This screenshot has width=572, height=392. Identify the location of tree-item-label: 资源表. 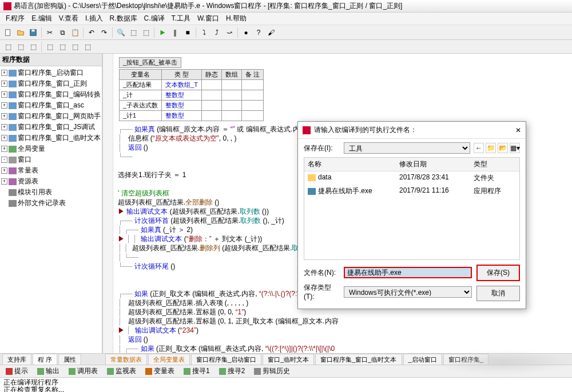
(28, 182).